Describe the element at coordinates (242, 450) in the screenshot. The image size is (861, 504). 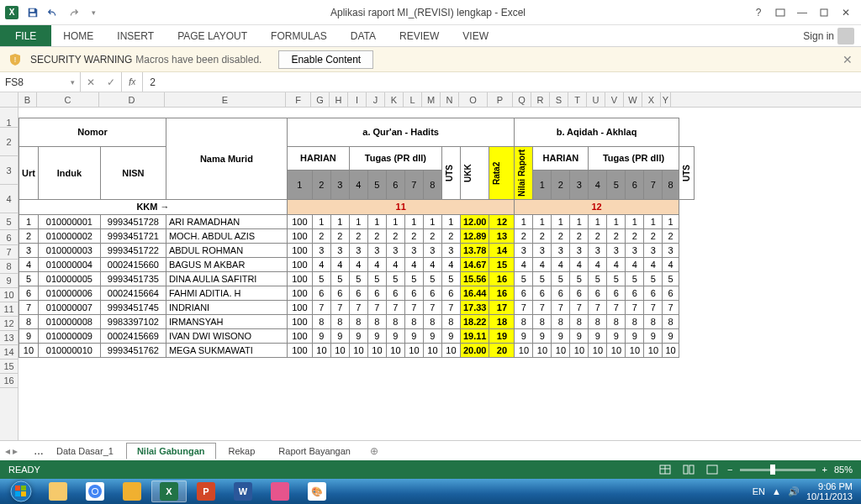
I see `sheet-tab-rekap: Rekap` at that location.